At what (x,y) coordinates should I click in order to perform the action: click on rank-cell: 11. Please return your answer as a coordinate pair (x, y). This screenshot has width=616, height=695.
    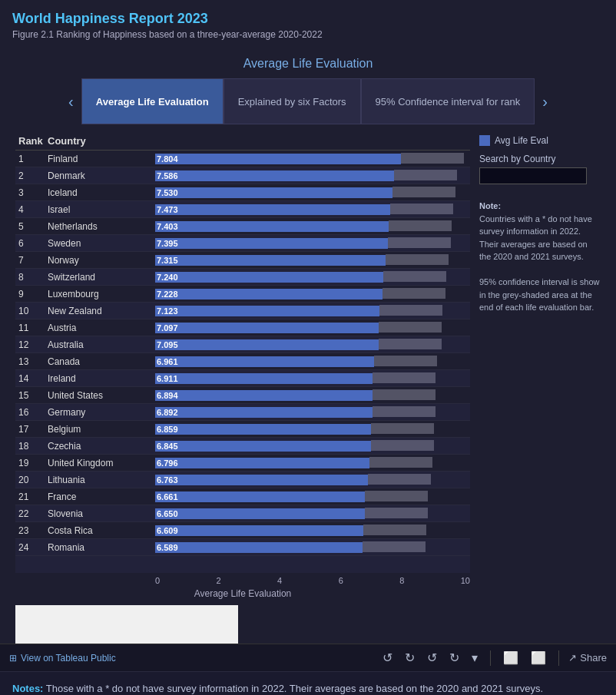
    Looking at the image, I should click on (31, 328).